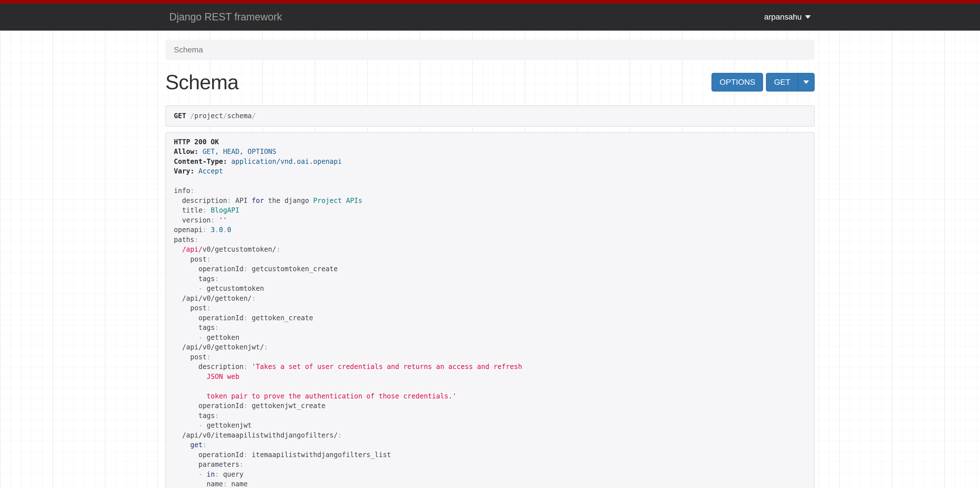 The image size is (980, 488). What do you see at coordinates (490, 396) in the screenshot?
I see `code-line: token pair to prove the authentication o…` at bounding box center [490, 396].